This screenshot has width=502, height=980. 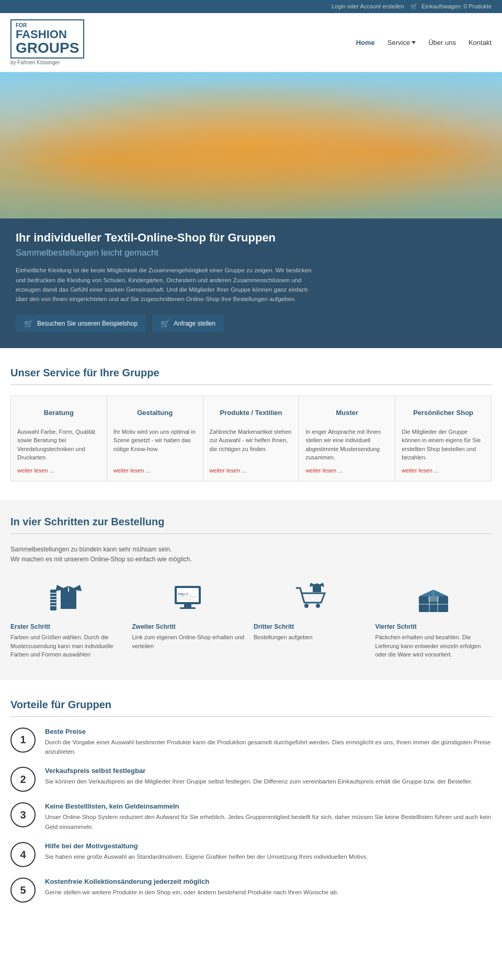 I want to click on hero-subtitle: Sammelbestellungen leicht gemacht, so click(x=251, y=253).